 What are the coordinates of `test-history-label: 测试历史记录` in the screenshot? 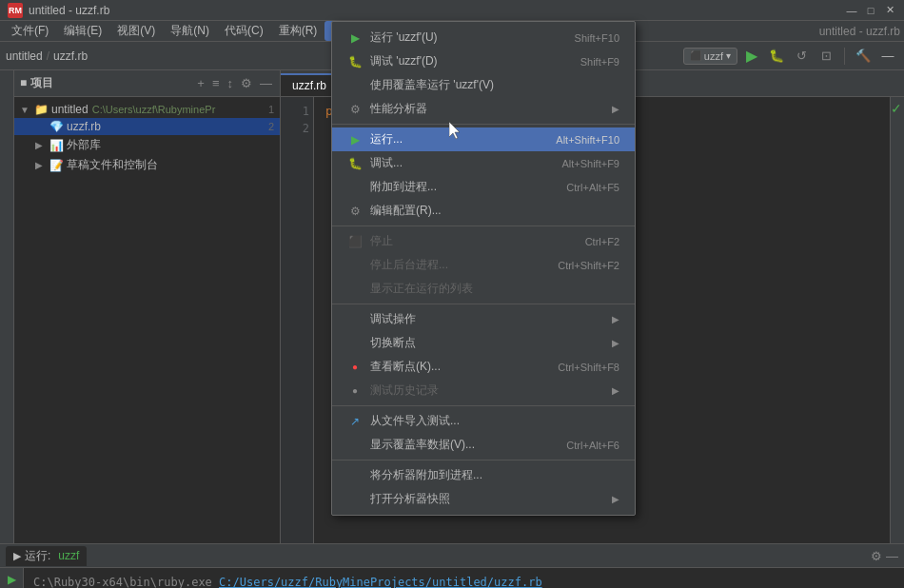 It's located at (426, 390).